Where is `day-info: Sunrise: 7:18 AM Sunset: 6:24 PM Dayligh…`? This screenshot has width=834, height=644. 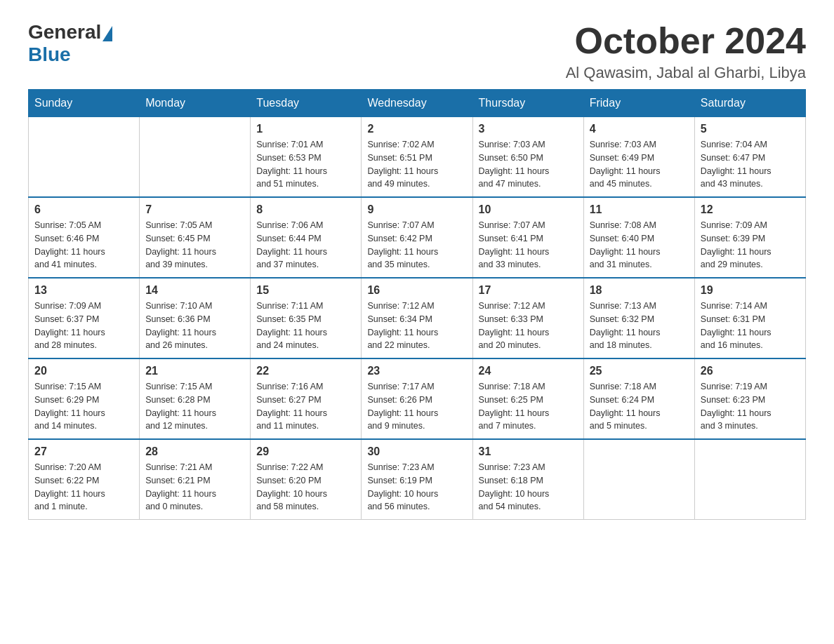
day-info: Sunrise: 7:18 AM Sunset: 6:24 PM Dayligh… is located at coordinates (639, 407).